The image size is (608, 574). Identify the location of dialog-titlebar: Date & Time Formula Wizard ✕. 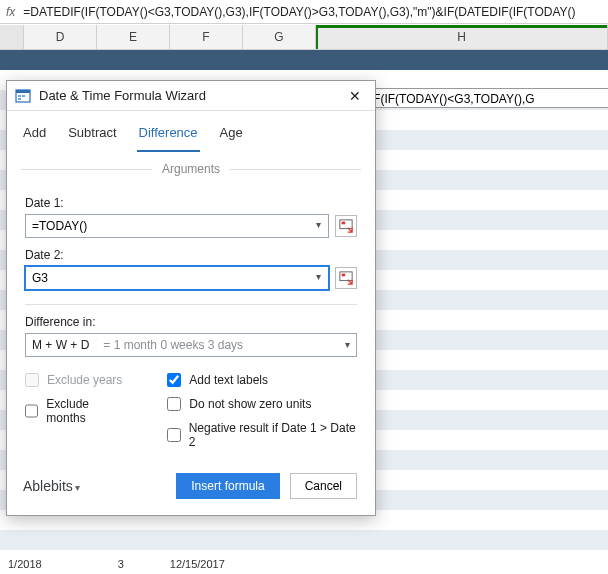
(191, 96).